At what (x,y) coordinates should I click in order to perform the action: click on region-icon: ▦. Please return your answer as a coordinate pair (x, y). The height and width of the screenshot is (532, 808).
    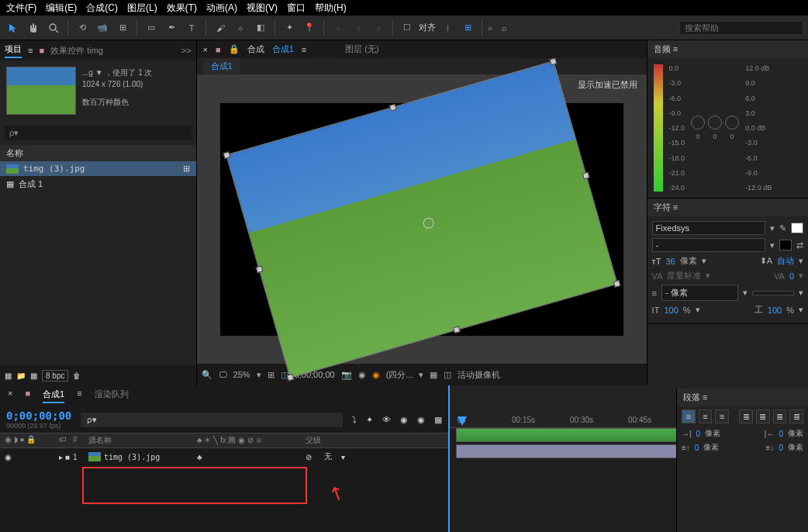
    Looking at the image, I should click on (433, 375).